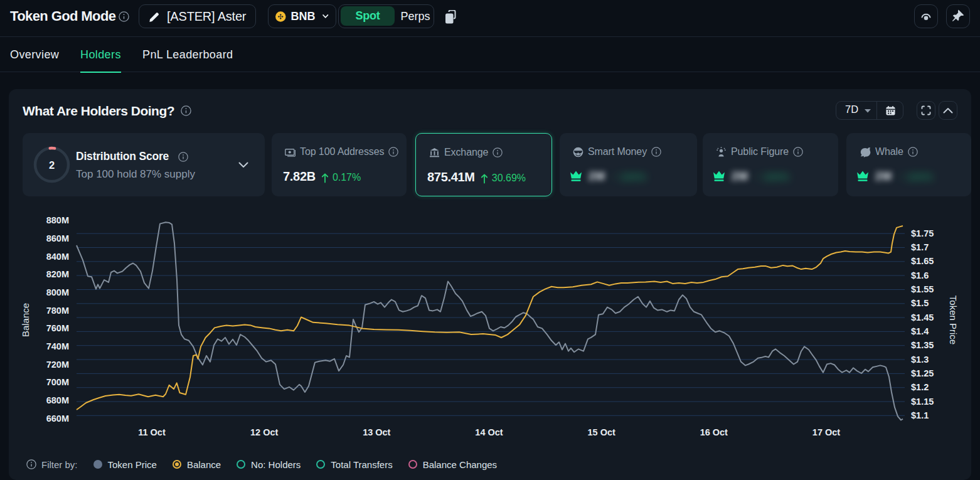 This screenshot has height=480, width=980. I want to click on svg-text: 2, so click(51, 165).